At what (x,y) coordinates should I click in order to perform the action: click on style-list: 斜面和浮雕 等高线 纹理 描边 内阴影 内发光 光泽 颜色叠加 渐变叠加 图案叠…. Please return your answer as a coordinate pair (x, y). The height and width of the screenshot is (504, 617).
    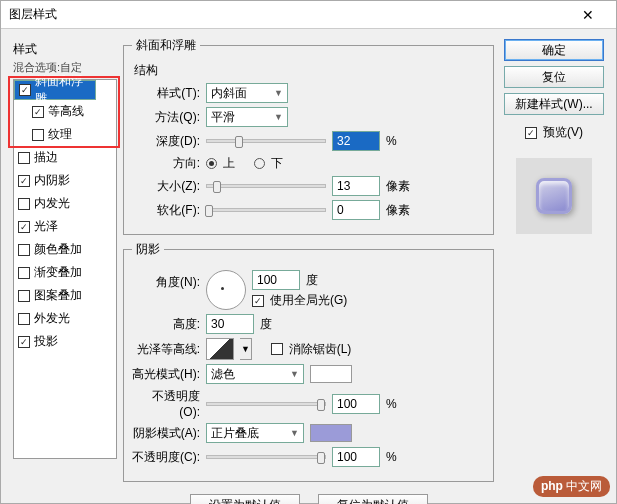
    Looking at the image, I should click on (65, 269).